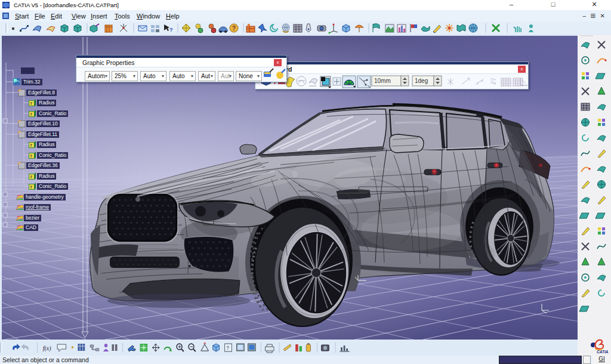  Describe the element at coordinates (382, 81) in the screenshot. I see `svg-text: 10mm` at that location.